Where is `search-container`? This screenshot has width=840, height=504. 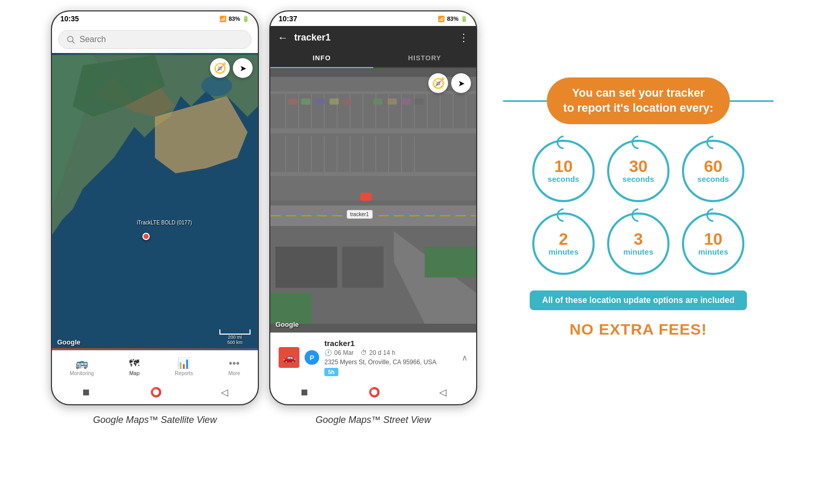
search-container is located at coordinates (155, 39).